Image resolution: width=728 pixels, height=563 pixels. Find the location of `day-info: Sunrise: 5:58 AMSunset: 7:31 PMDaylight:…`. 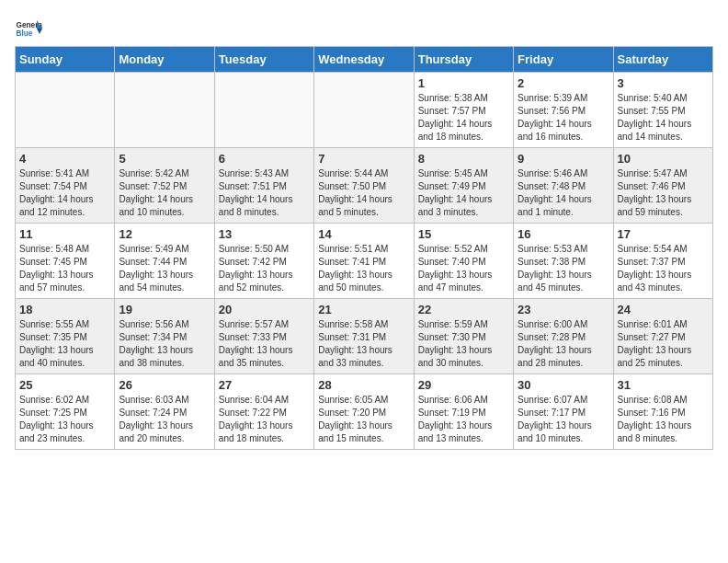

day-info: Sunrise: 5:58 AMSunset: 7:31 PMDaylight:… is located at coordinates (364, 344).